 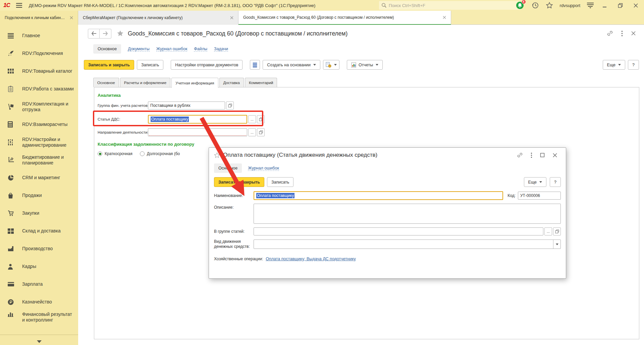 What do you see at coordinates (39, 318) in the screenshot?
I see `sidebar-item-finresult: Финансовый результат и контроллинг` at bounding box center [39, 318].